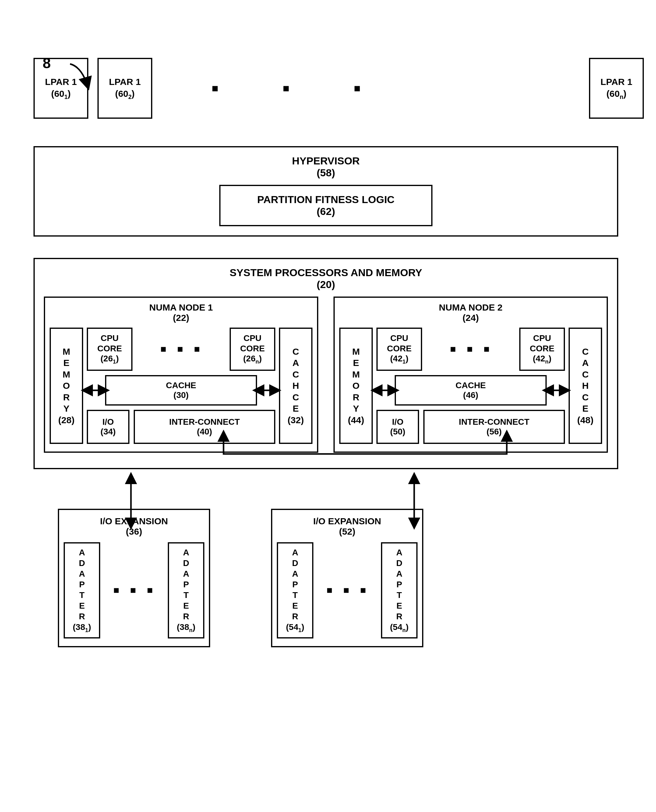 This screenshot has height=812, width=656. What do you see at coordinates (82, 590) in the screenshot?
I see `adapter-1-1: ADAPTER(381)` at bounding box center [82, 590].